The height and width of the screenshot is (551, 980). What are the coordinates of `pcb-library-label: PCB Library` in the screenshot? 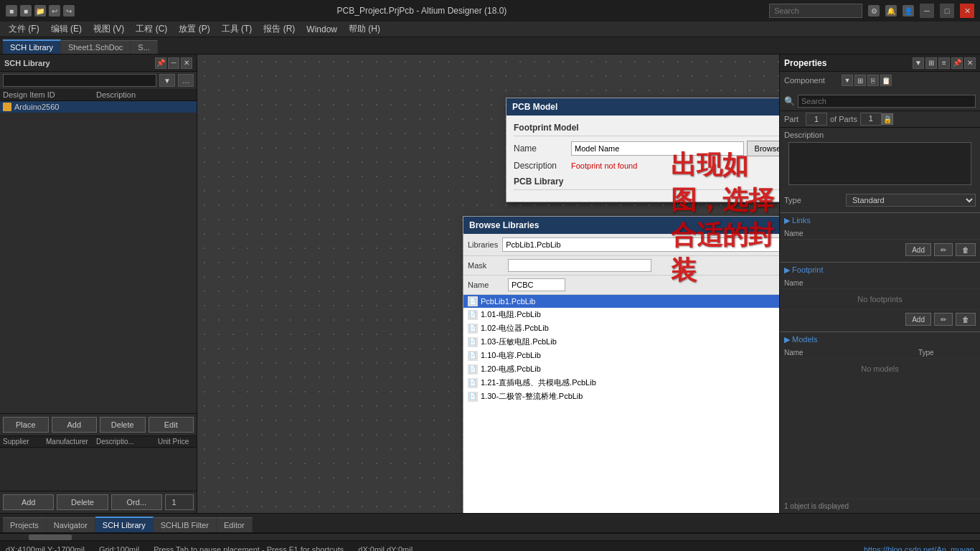 It's located at (646, 184).